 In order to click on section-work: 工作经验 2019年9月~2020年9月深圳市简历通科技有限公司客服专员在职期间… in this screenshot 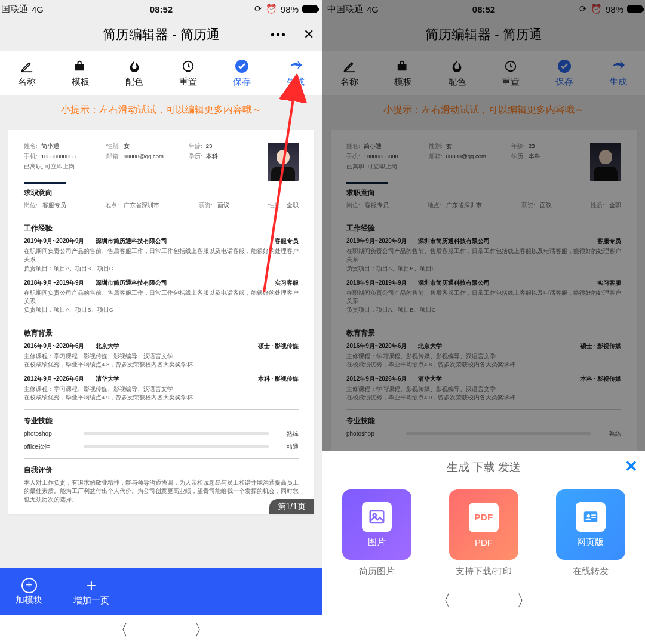, I will do `click(161, 266)`.